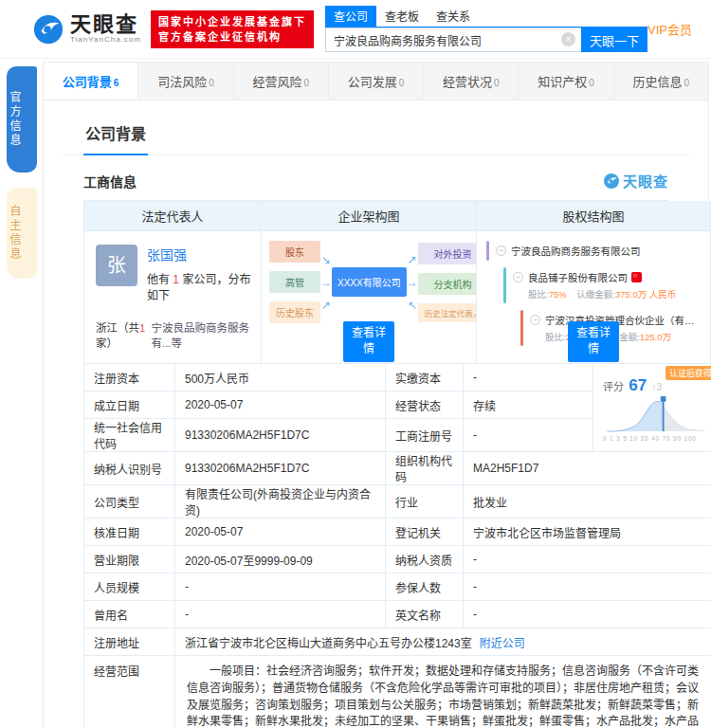 This screenshot has height=728, width=711. Describe the element at coordinates (22, 119) in the screenshot. I see `side-tab-official-info: 官方信息` at that location.